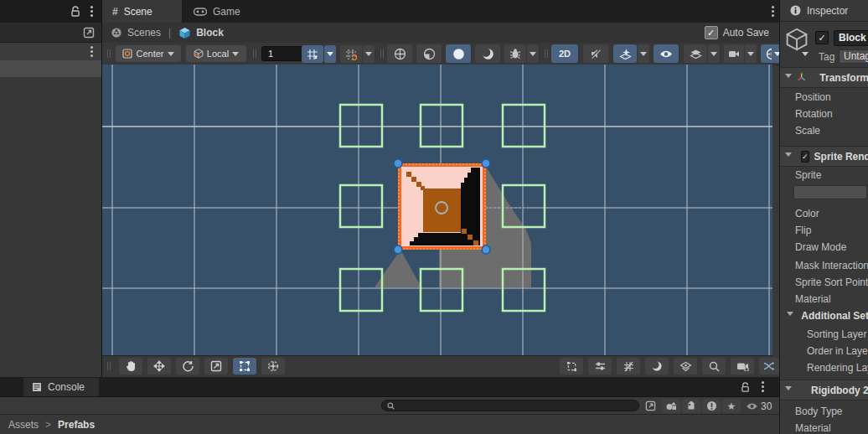 The width and height of the screenshot is (868, 434). Describe the element at coordinates (746, 33) in the screenshot. I see `auto-save-label: Auto Save` at that location.